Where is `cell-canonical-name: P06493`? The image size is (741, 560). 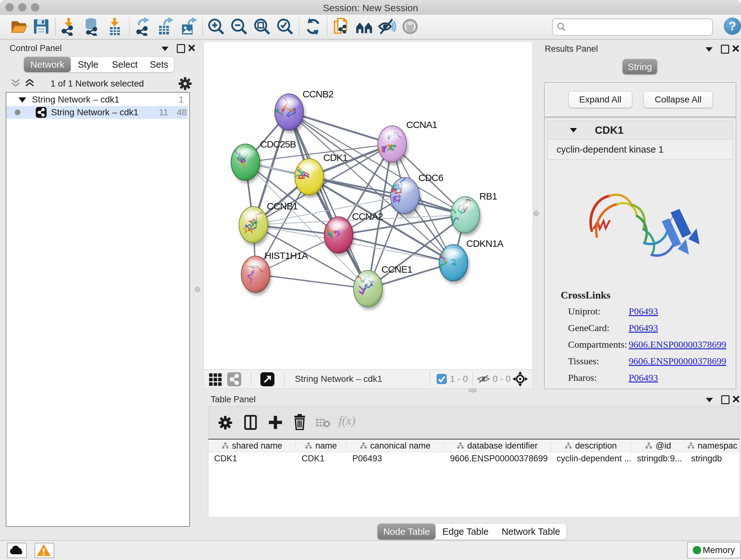
cell-canonical-name: P06493 is located at coordinates (395, 458).